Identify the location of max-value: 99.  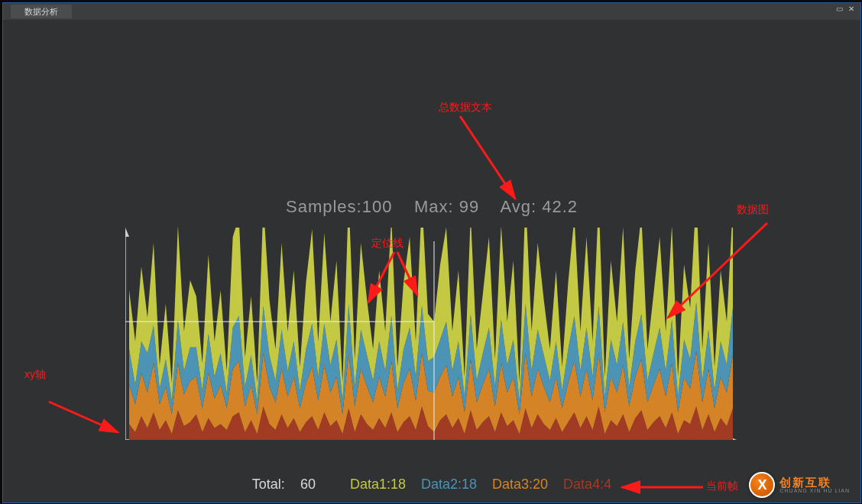
(469, 206).